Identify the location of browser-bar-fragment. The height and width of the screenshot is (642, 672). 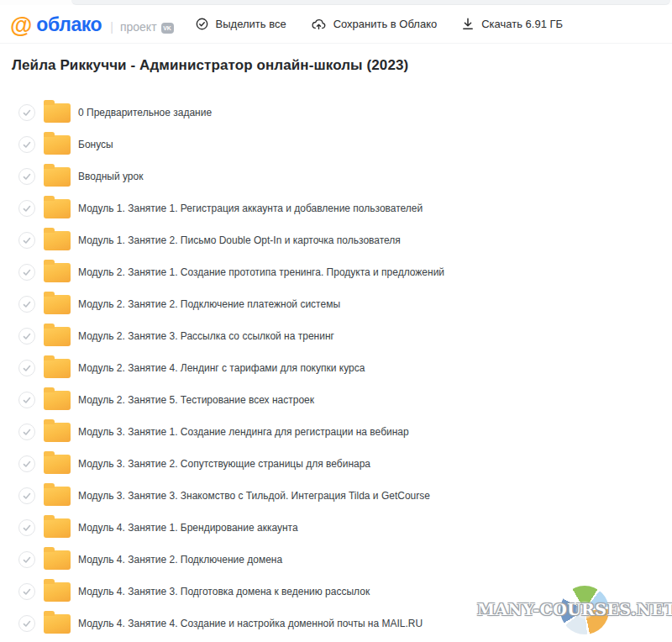
(371, 3).